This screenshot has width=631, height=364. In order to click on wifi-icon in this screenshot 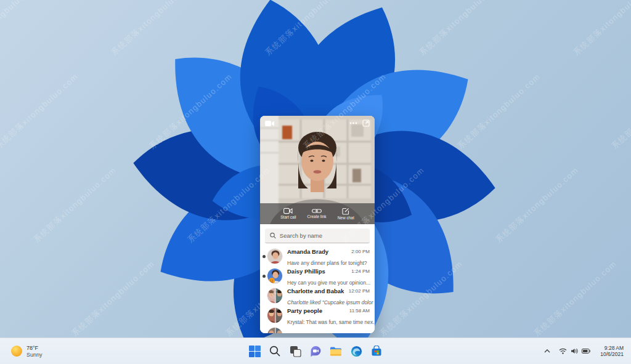, I will do `click(563, 351)`.